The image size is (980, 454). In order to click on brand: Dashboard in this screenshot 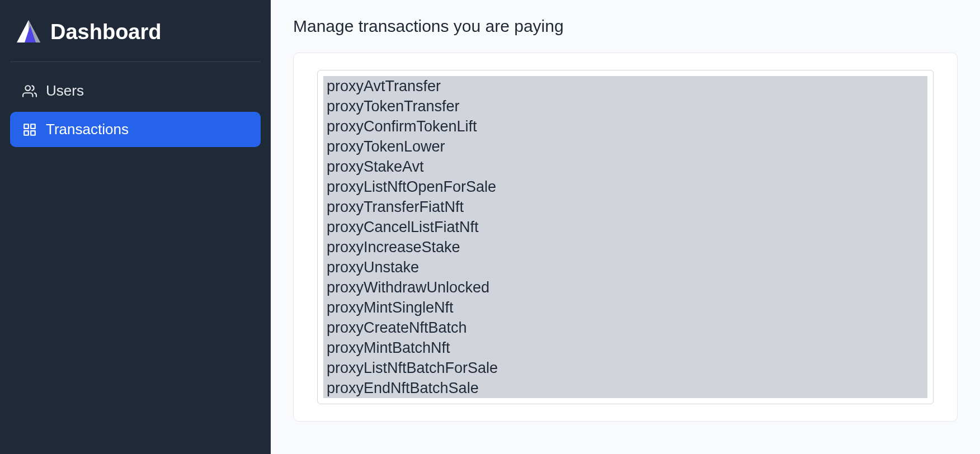, I will do `click(135, 38)`.